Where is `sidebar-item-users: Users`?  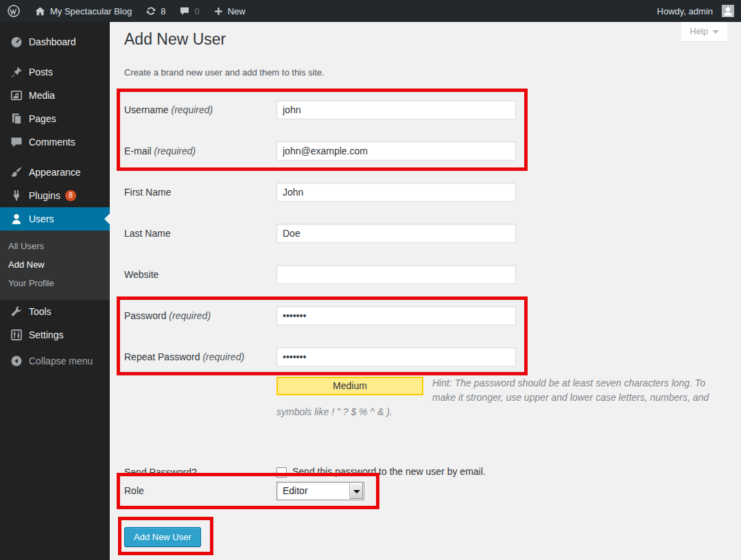
sidebar-item-users: Users is located at coordinates (55, 219).